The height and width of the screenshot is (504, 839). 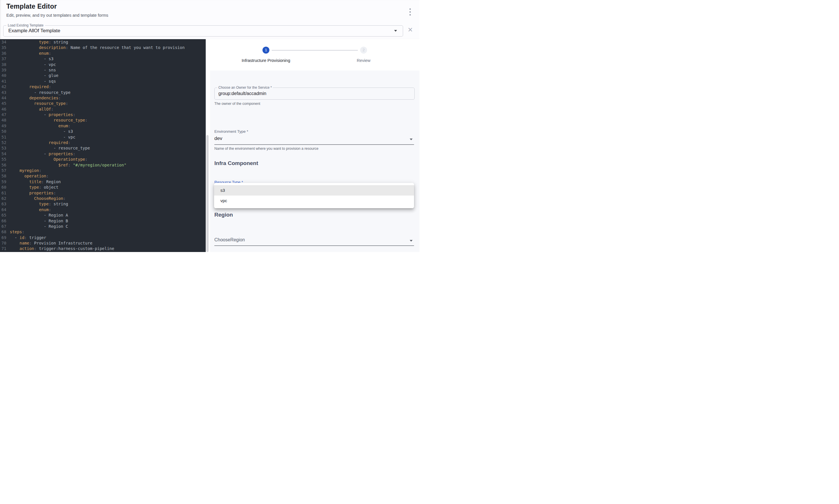 I want to click on stepper-step-1-icon: 1, so click(x=266, y=50).